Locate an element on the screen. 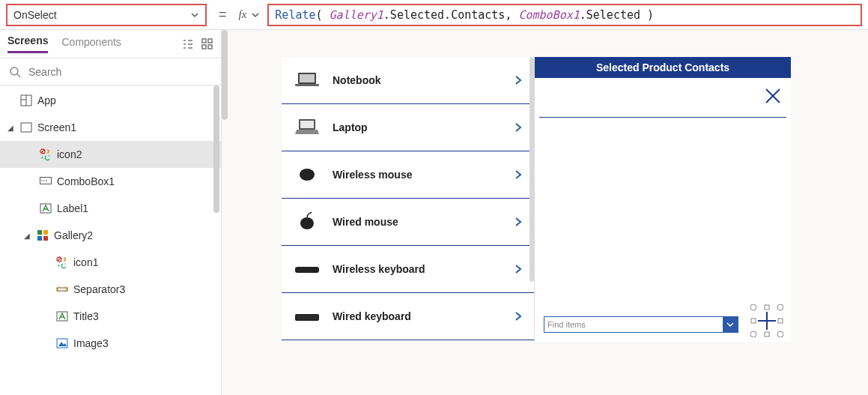  tree-node-combobox1: ComboBox1 is located at coordinates (111, 181).